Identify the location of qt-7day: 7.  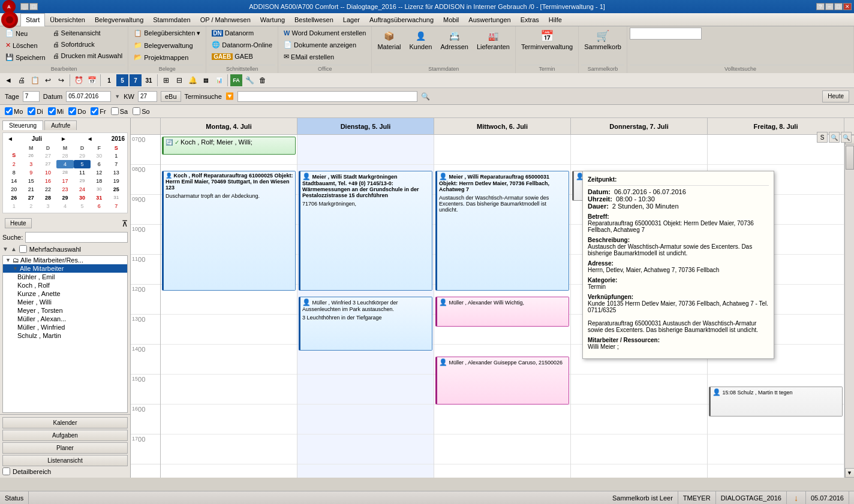
(136, 80).